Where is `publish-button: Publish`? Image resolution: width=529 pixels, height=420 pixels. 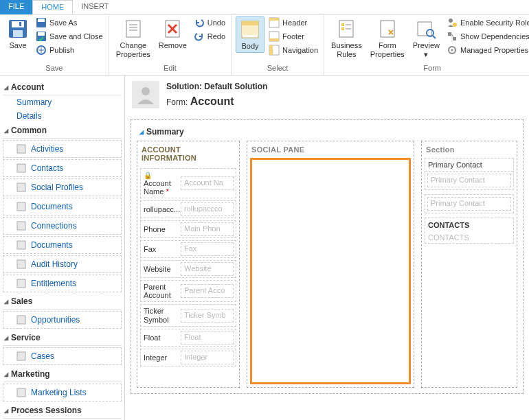
publish-button: Publish is located at coordinates (69, 50).